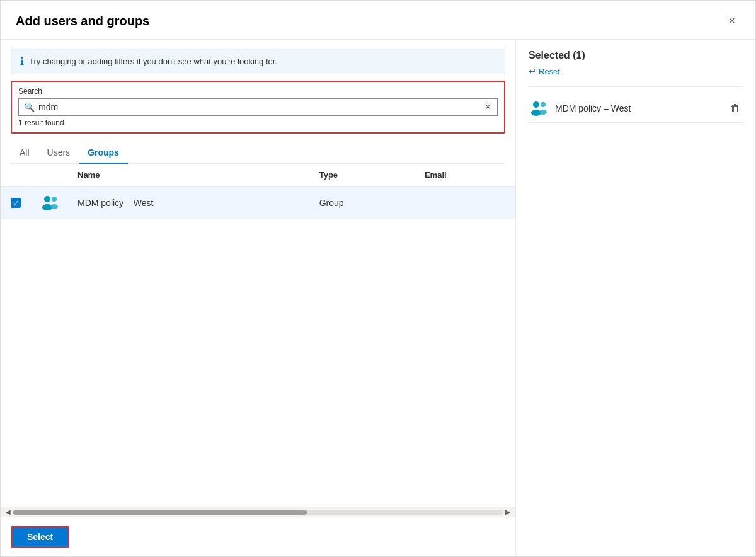  Describe the element at coordinates (488, 107) in the screenshot. I see `clear-search-button: ×` at that location.